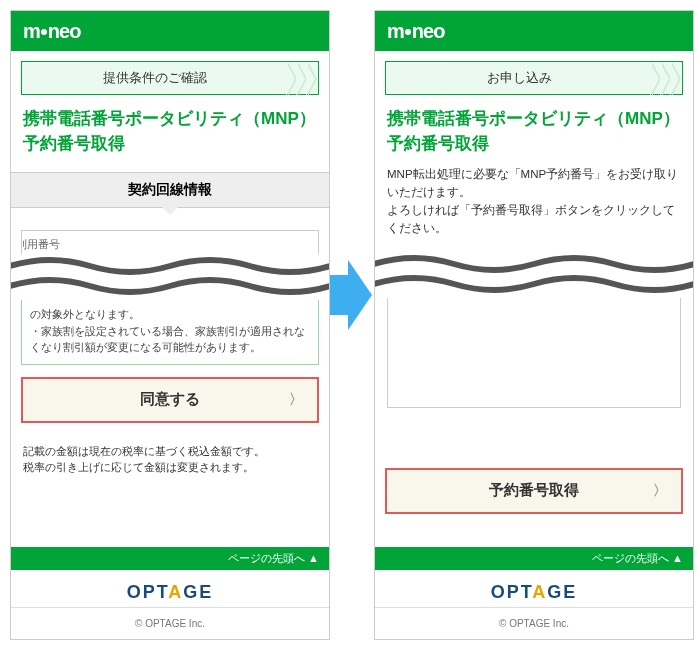  Describe the element at coordinates (534, 491) in the screenshot. I see `get-reservation-number-button: 予約番号取得 〉` at that location.